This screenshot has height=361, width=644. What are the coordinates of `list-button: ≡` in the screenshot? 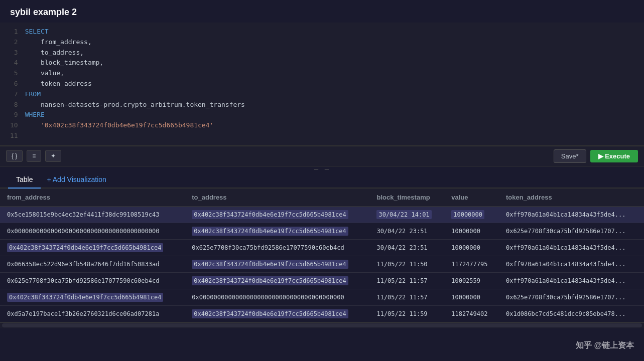 It's located at (34, 156).